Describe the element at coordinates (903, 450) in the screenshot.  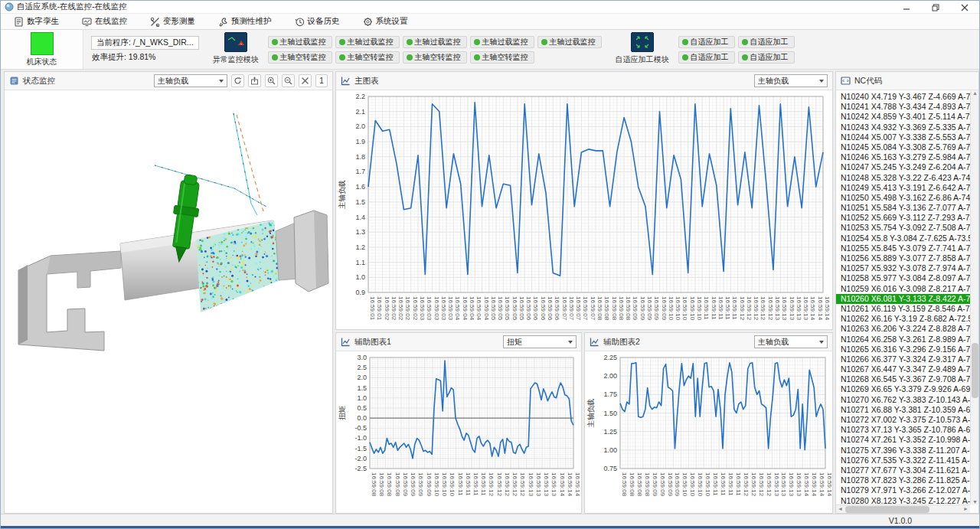
I see `nc-code-line: N10275 X7.396 Y-3.338 Z-11.207 A-65.95` at that location.